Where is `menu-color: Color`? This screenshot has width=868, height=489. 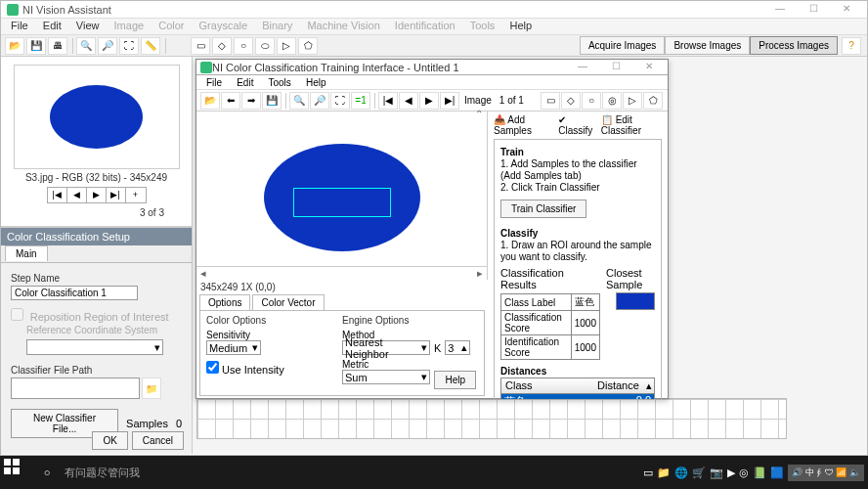
menu-color: Color is located at coordinates (171, 25).